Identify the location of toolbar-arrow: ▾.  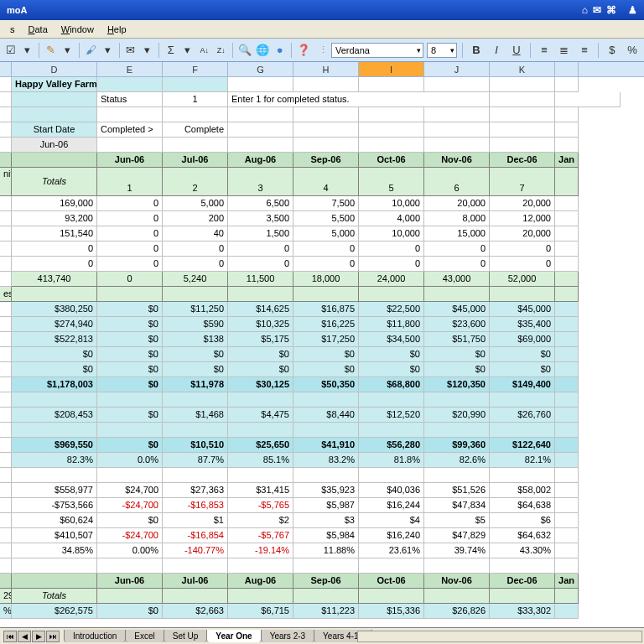
(148, 50).